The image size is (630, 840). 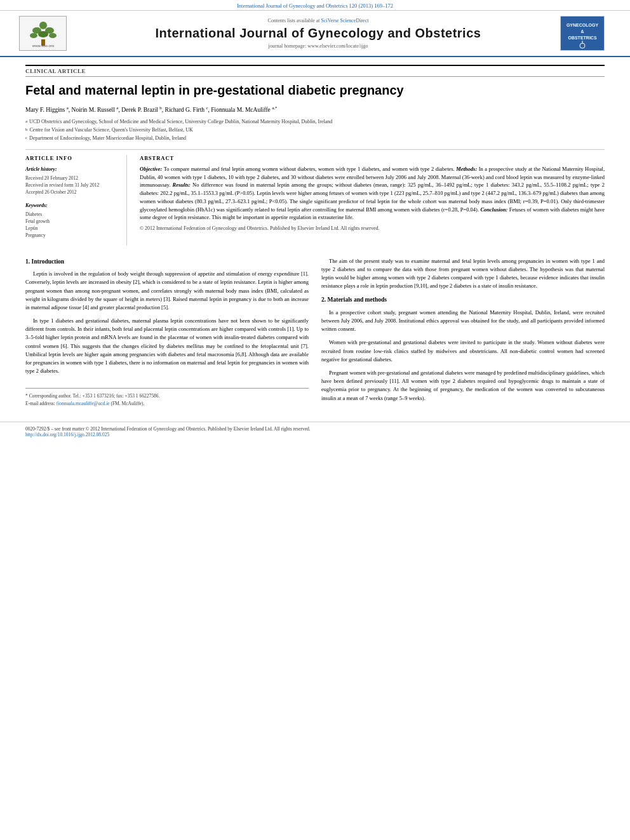 What do you see at coordinates (108, 138) in the screenshot?
I see `affiliation-c-text: Department of Endocrinology, Mater Miser…` at bounding box center [108, 138].